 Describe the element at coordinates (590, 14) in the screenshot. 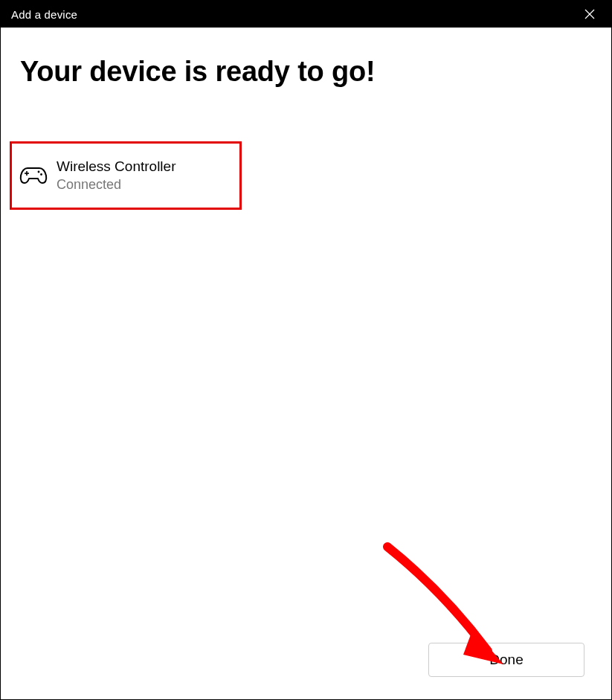

I see `close-button` at that location.